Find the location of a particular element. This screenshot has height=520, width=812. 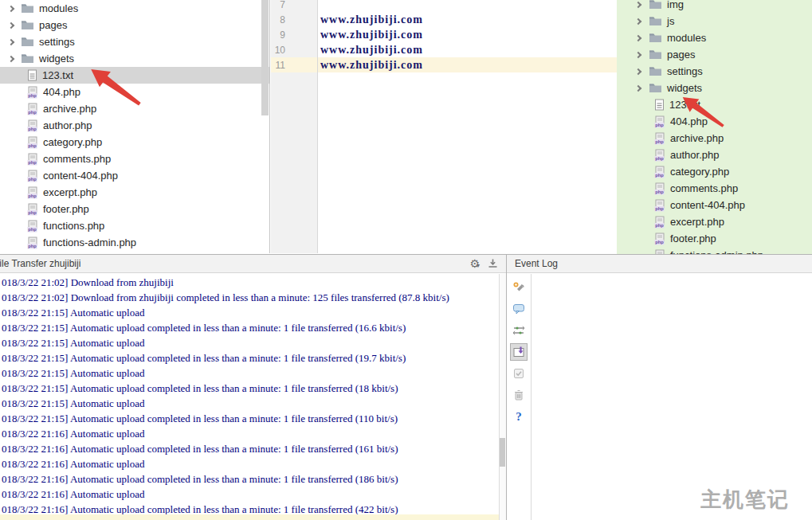

tree-item-archive-php: phparchive.php is located at coordinates (714, 139).